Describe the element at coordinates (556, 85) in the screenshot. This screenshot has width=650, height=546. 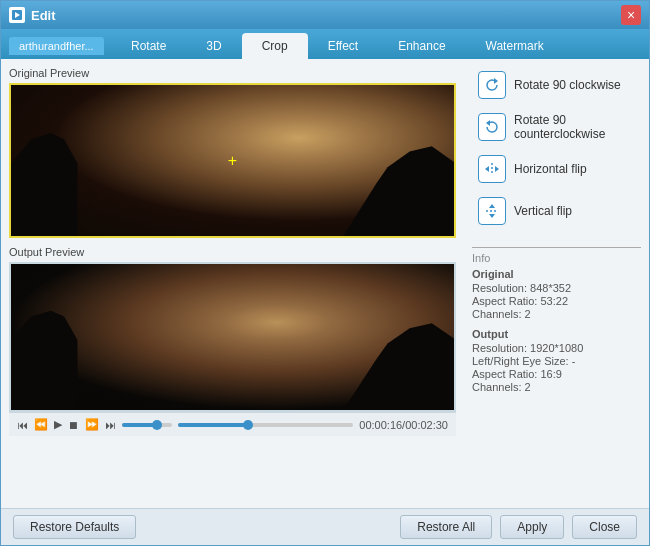
I see `rotate-cw-button: Rotate 90 clockwise` at that location.